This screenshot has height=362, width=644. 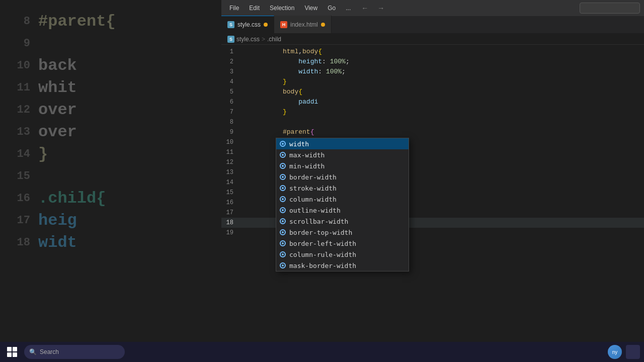 I want to click on menu-go: Go, so click(x=332, y=8).